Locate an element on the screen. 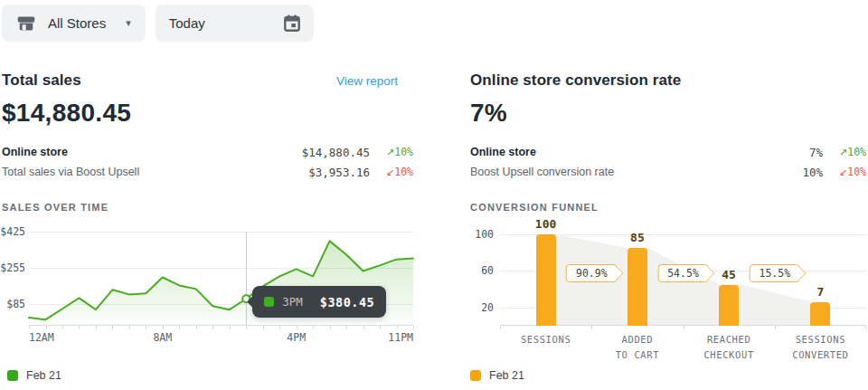 The image size is (868, 390). tooltip-value: $380.45 is located at coordinates (347, 302).